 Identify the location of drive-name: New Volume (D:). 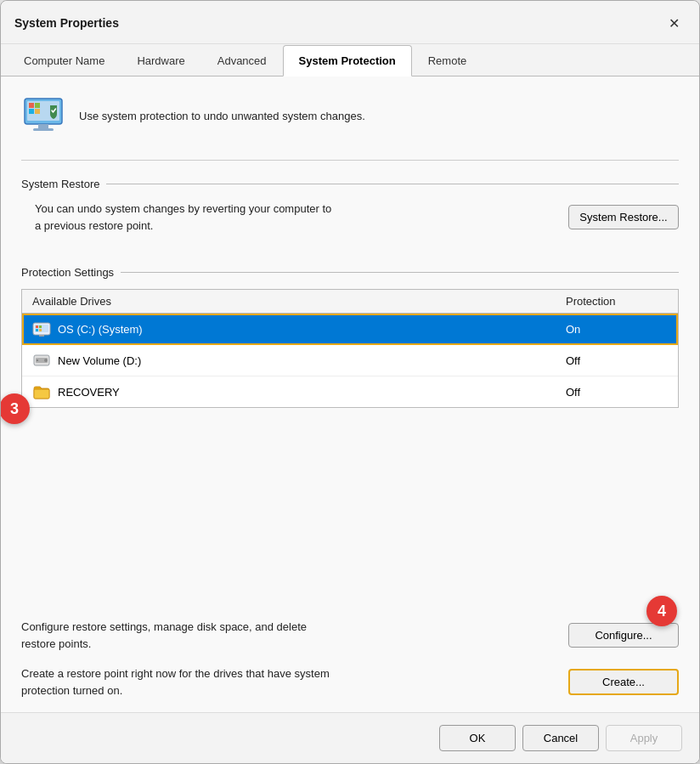
(312, 360).